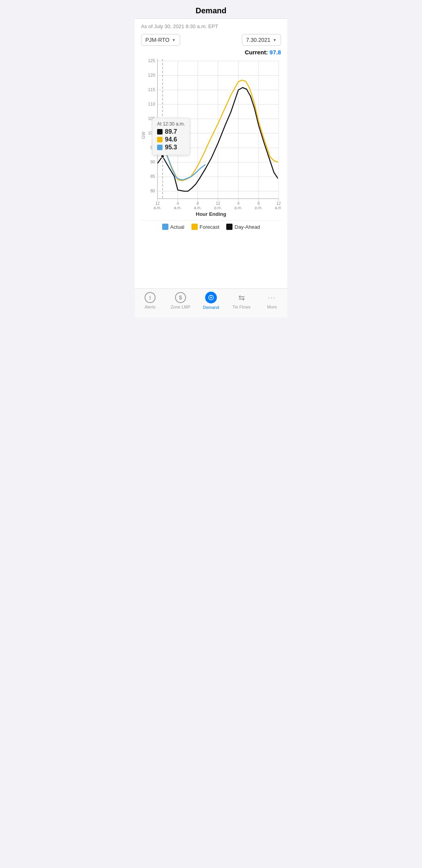  I want to click on tab-item-alerts: ! Alerts, so click(150, 301).